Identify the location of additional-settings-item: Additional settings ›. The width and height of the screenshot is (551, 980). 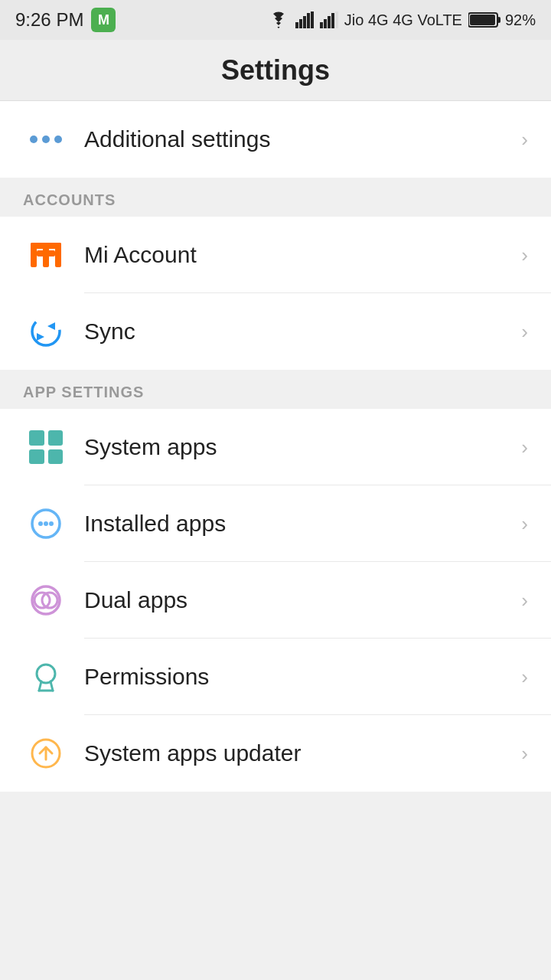
(276, 139).